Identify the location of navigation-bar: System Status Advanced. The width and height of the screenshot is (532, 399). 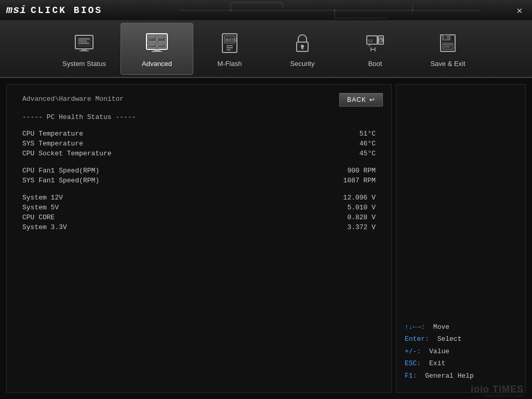
(266, 49).